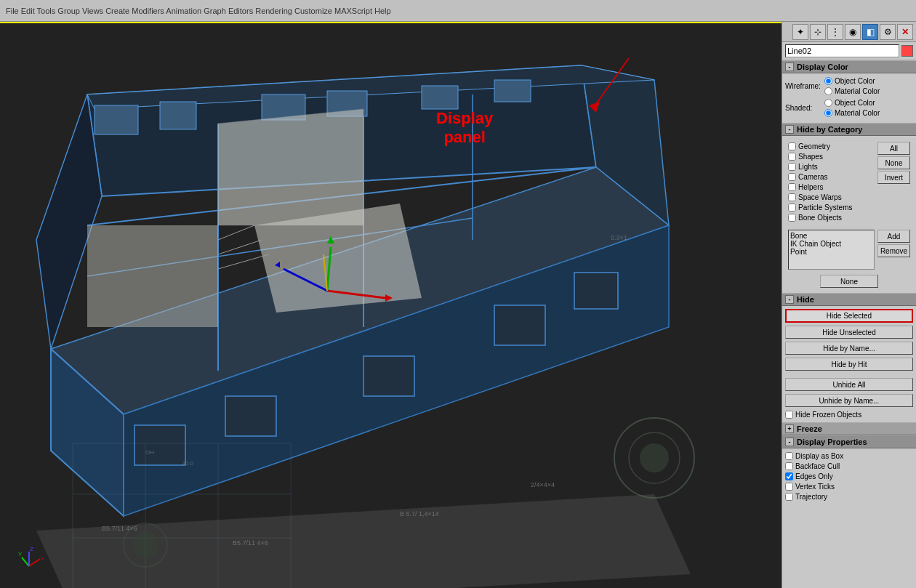  Describe the element at coordinates (849, 348) in the screenshot. I see `hide-by-name-button: Hide by Name...` at that location.